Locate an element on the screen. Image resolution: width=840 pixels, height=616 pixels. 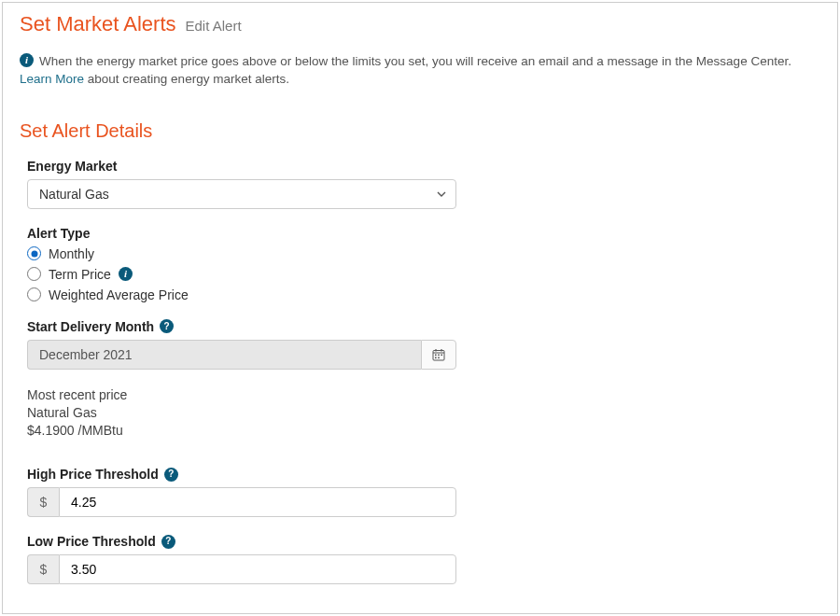
energy-market-value: Natural Gas is located at coordinates (75, 194).